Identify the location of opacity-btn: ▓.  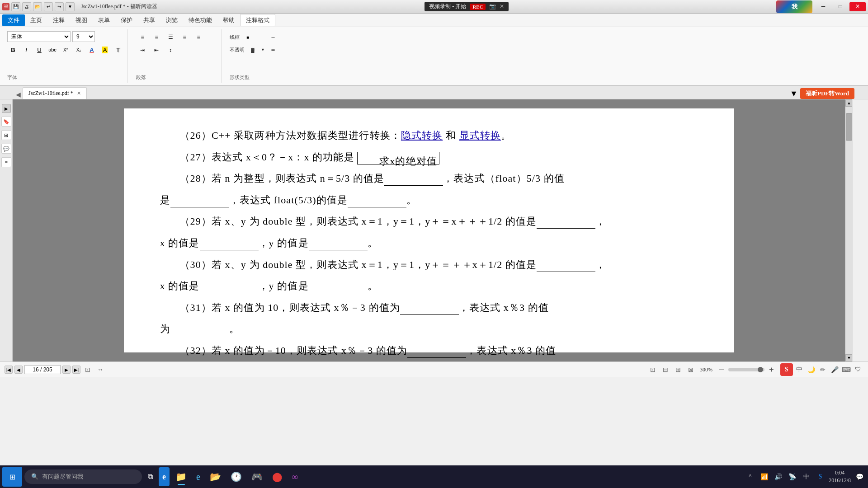
(253, 50).